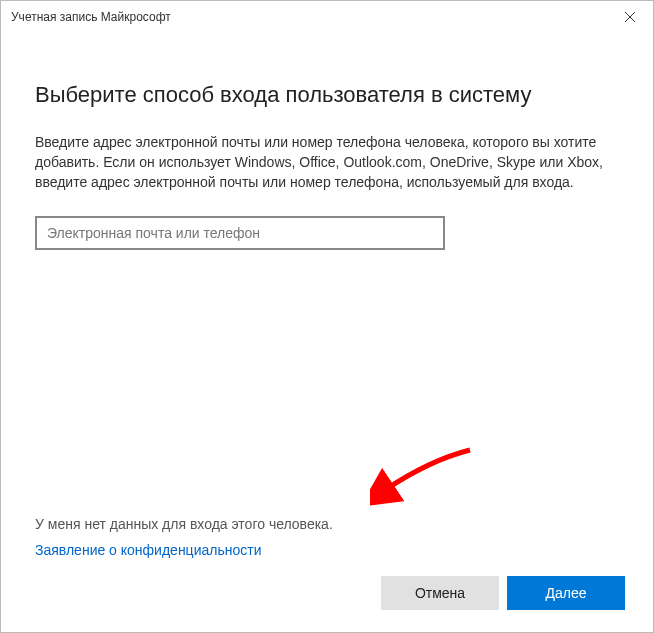 Image resolution: width=654 pixels, height=633 pixels. Describe the element at coordinates (630, 17) in the screenshot. I see `close-icon` at that location.